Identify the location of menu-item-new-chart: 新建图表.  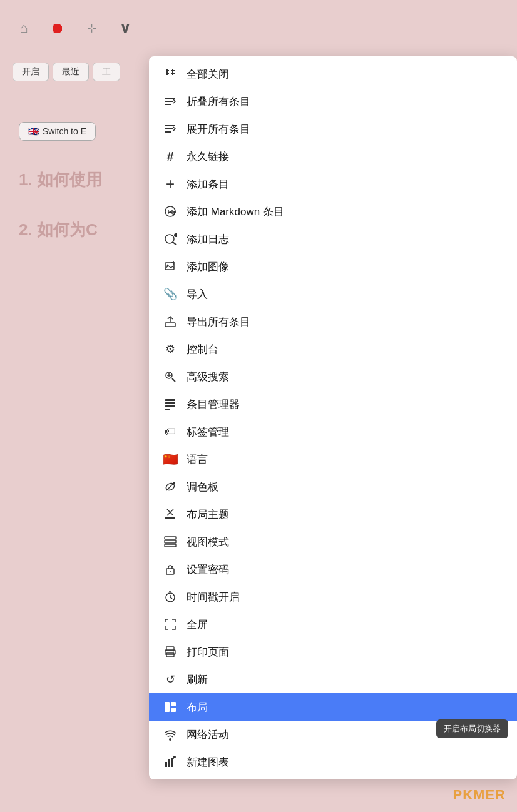
(333, 762).